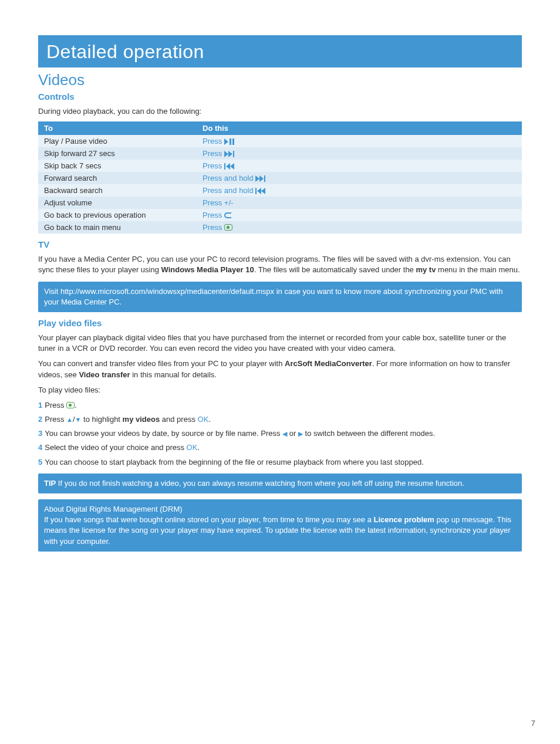 Image resolution: width=560 pixels, height=744 pixels. What do you see at coordinates (117, 178) in the screenshot?
I see `cell-to: Forward search` at bounding box center [117, 178].